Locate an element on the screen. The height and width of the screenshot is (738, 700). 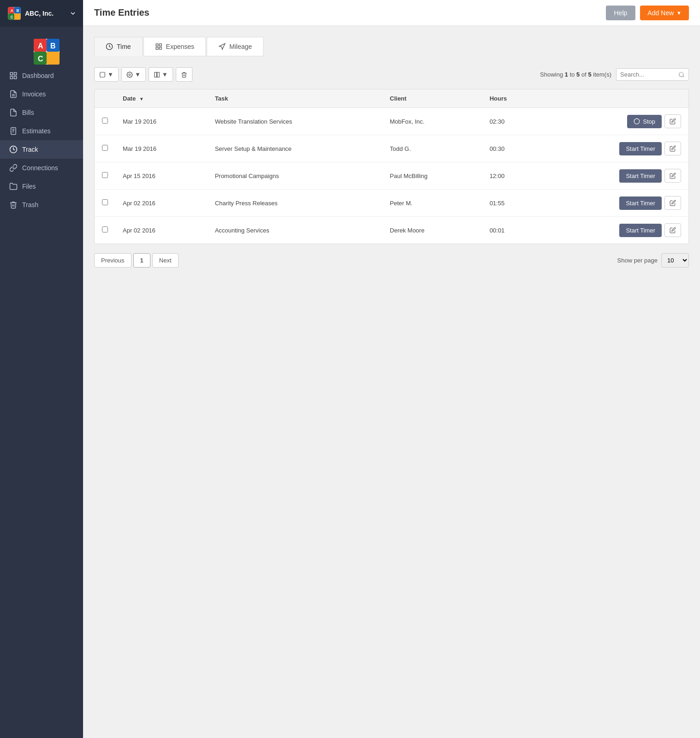
sidebar: A B C ABC, Inc. A B C Dashboard is located at coordinates (42, 369).